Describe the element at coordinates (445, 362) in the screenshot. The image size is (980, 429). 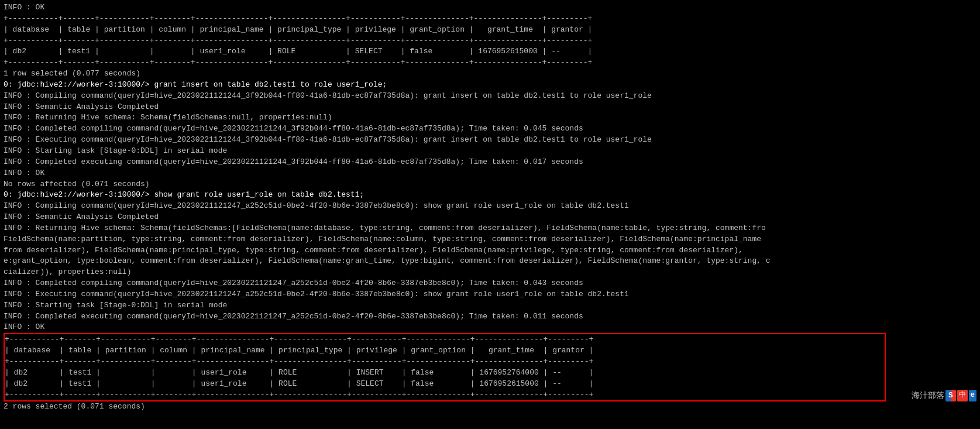
I see `hl-sep-2: +-----------+-------+-----------+-------…` at that location.